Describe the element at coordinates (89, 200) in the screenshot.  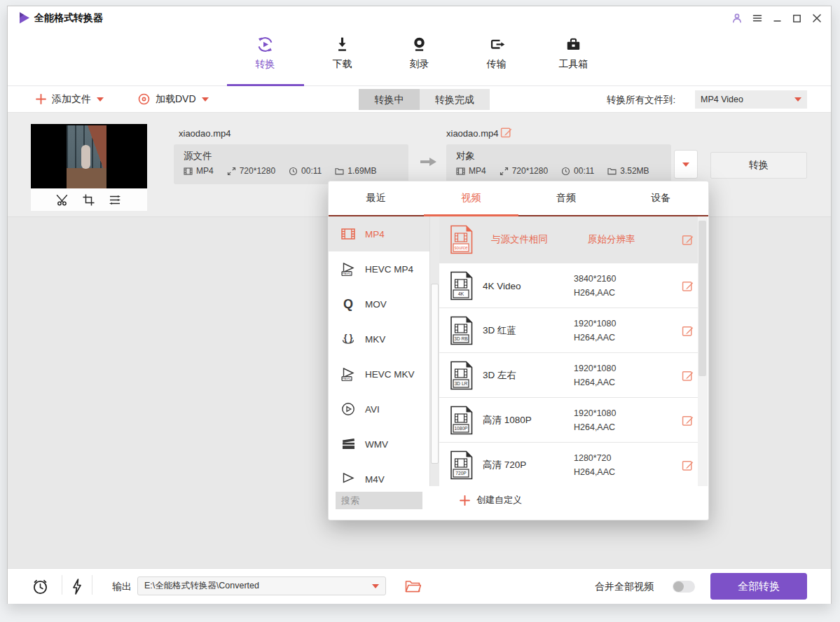
I see `clip-tools` at that location.